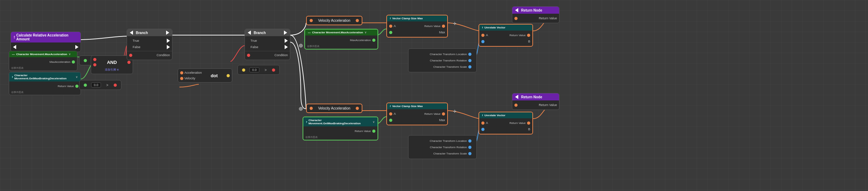  Describe the element at coordinates (516, 18) in the screenshot. I see `return-value-pin-top` at that location.